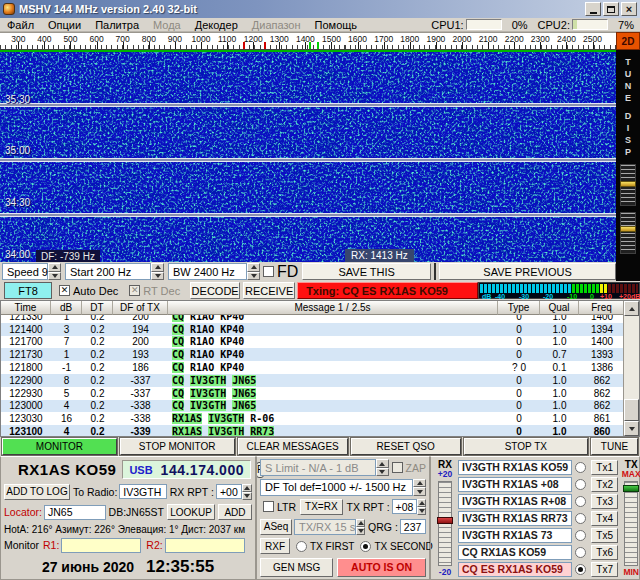  I want to click on rx-gain-handle, so click(445, 520).